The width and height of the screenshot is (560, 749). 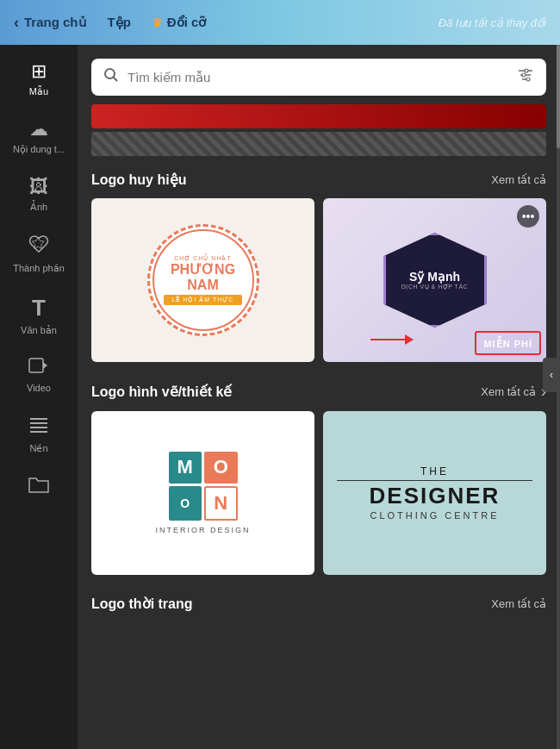 I want to click on card-moon: M O O N INTERIOR DESIGN, so click(x=203, y=493).